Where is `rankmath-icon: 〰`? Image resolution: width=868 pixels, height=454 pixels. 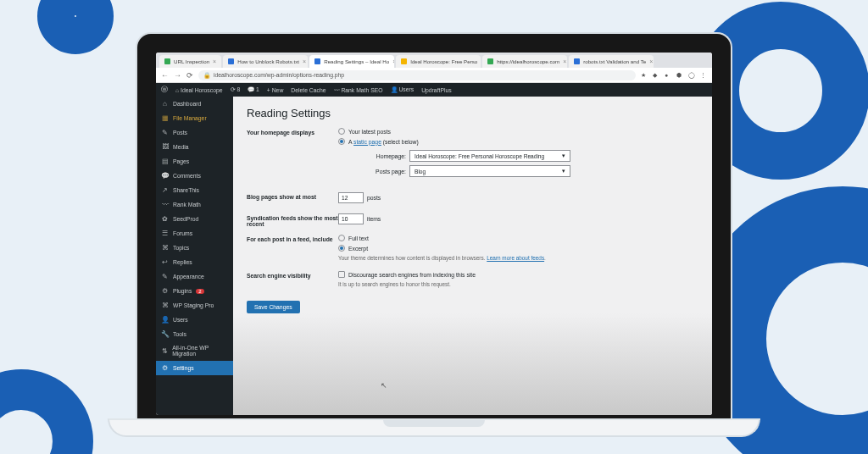
rankmath-icon: 〰 is located at coordinates (164, 205).